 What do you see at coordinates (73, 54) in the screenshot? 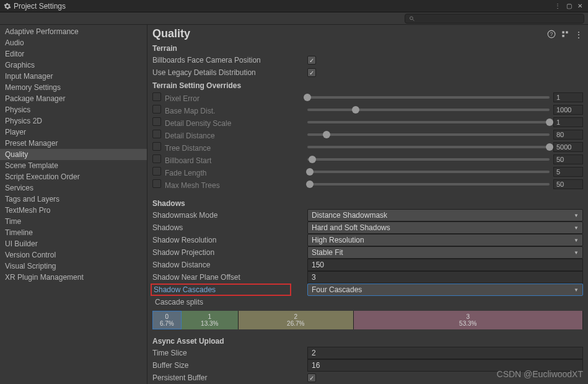
I see `sidebar-item-editor: Editor` at bounding box center [73, 54].